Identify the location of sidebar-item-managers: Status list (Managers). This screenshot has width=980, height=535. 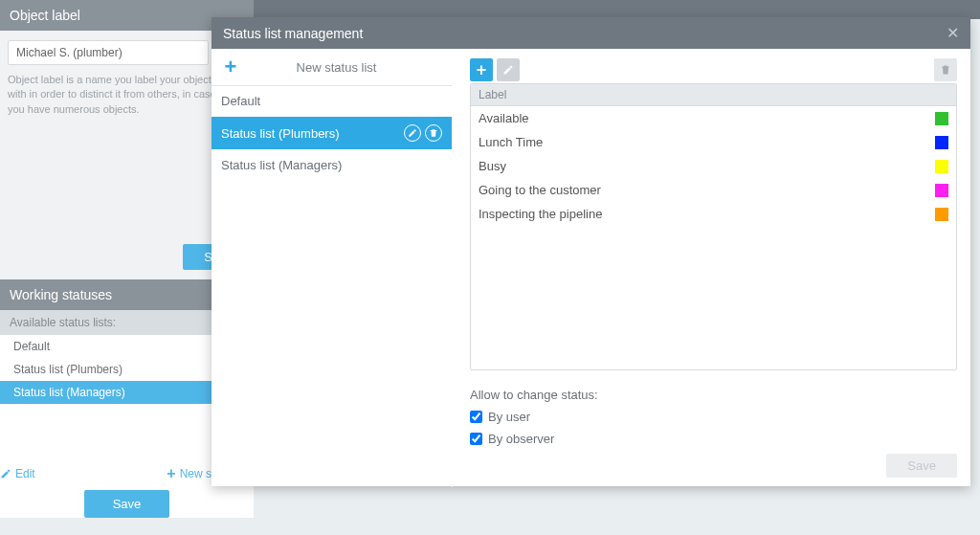
(331, 166).